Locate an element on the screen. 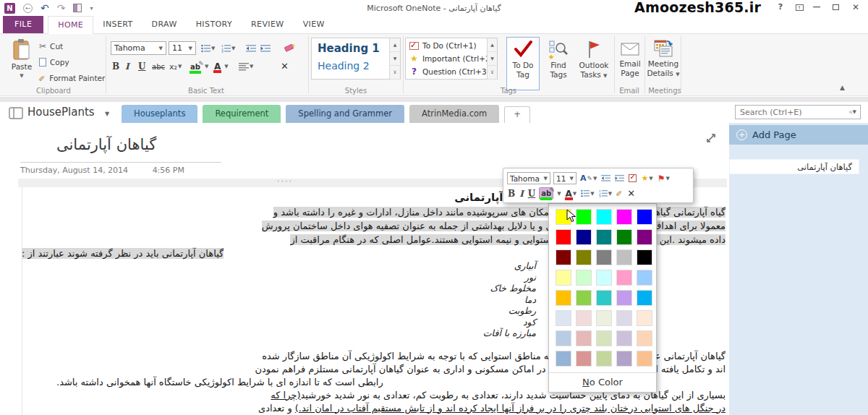 The image size is (868, 415). search-box: ▼ is located at coordinates (798, 112).